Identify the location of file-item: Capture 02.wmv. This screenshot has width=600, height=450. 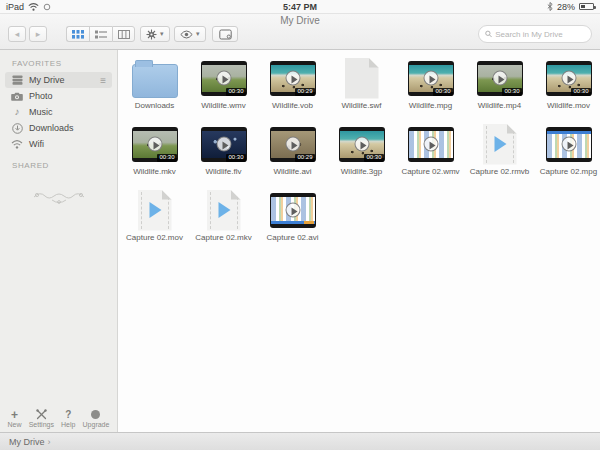
(430, 156).